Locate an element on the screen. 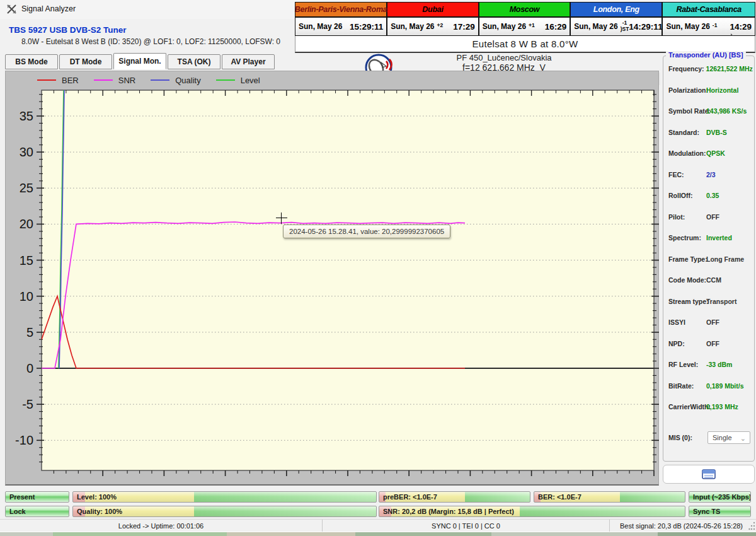 Image resolution: width=756 pixels, height=536 pixels. transponder-value: Transport is located at coordinates (721, 301).